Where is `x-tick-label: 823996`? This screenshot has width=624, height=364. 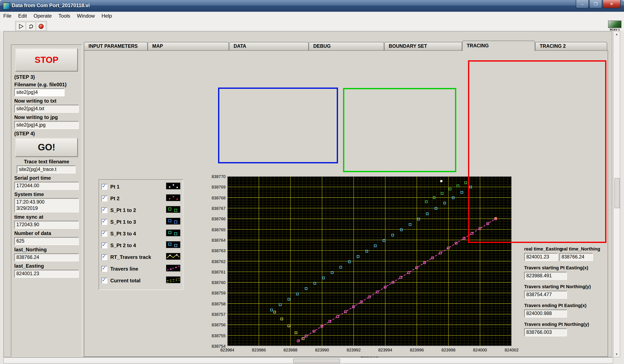 x-tick-label: 823996 is located at coordinates (417, 350).